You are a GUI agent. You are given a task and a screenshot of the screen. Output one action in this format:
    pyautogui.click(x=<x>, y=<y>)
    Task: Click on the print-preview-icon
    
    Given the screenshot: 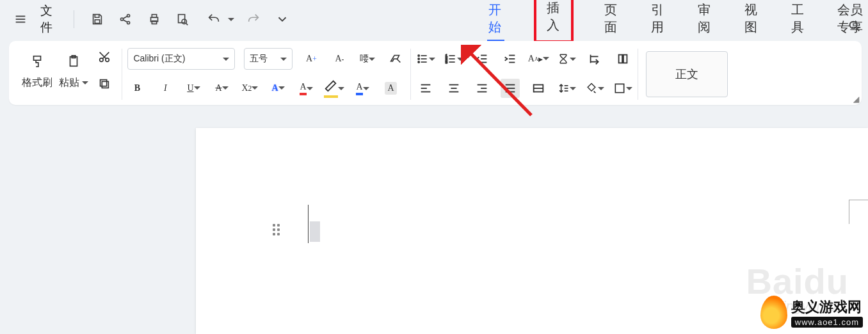 What is the action you would take?
    pyautogui.click(x=183, y=19)
    